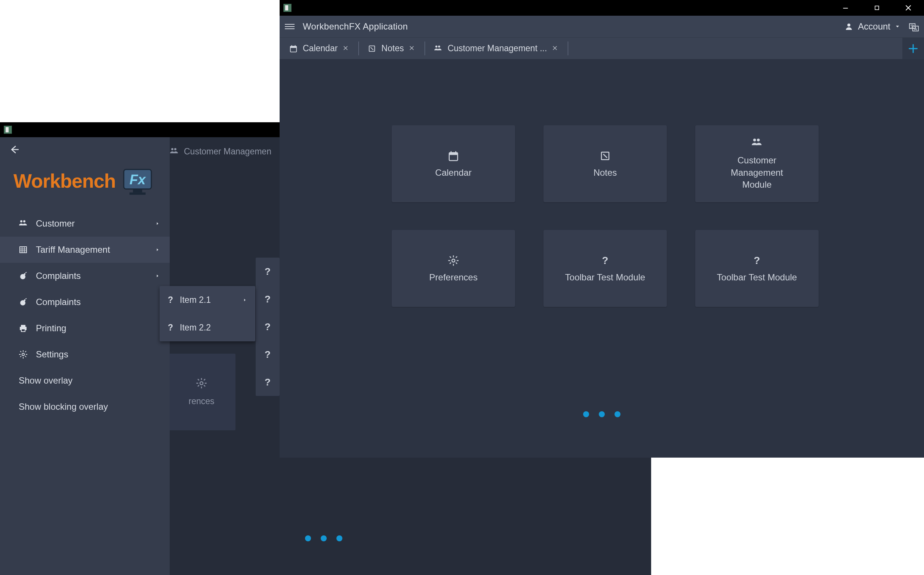 The image size is (924, 575). What do you see at coordinates (913, 49) in the screenshot?
I see `plus-icon` at bounding box center [913, 49].